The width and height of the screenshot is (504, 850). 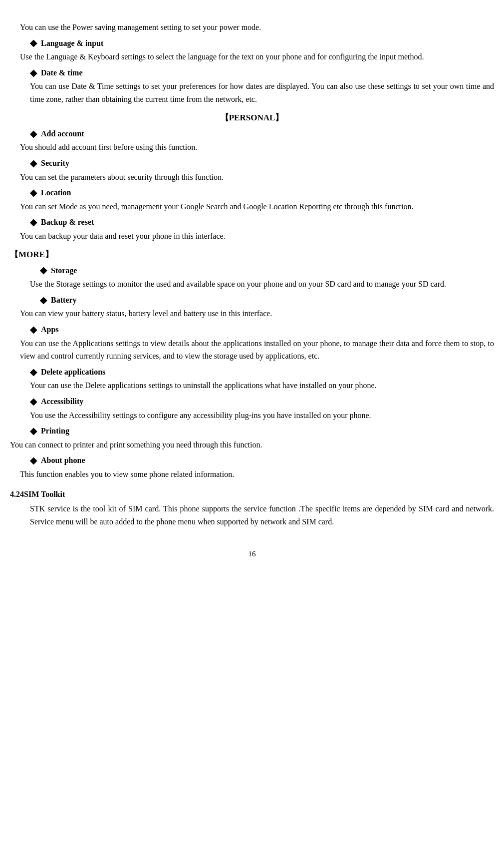 What do you see at coordinates (252, 314) in the screenshot?
I see `battery-body: You can view your battery status, batter…` at bounding box center [252, 314].